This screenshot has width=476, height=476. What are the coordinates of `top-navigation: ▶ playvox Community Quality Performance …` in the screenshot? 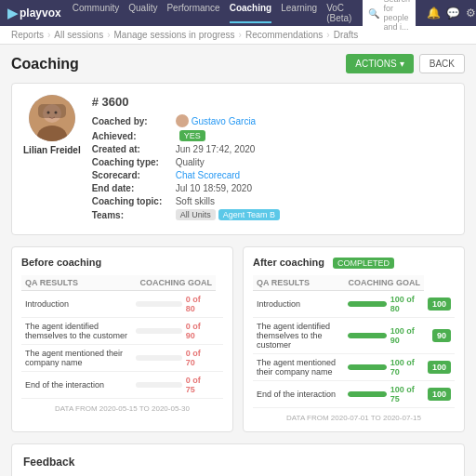 It's located at (238, 13).